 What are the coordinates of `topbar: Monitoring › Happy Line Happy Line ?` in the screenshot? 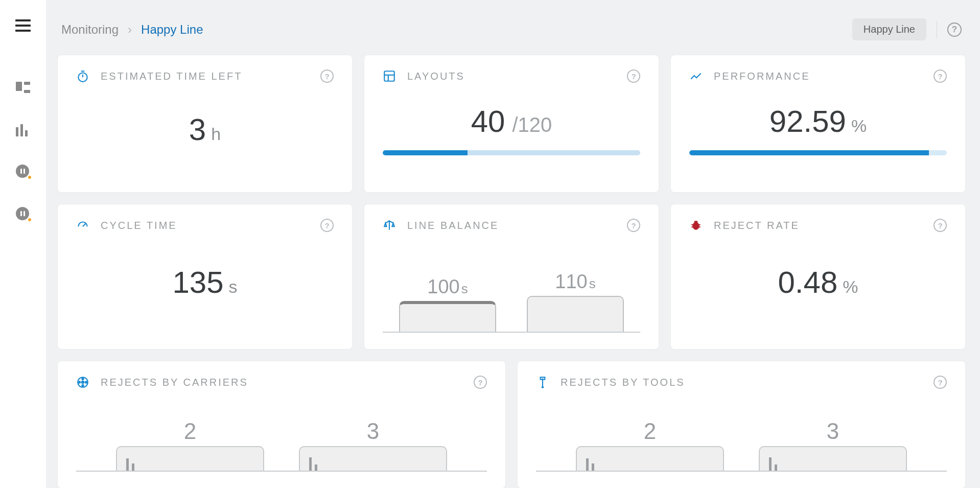 It's located at (511, 28).